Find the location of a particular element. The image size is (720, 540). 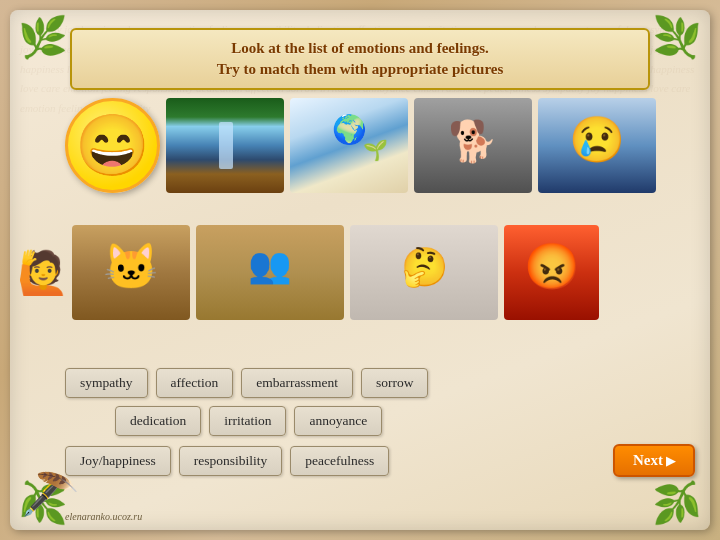

corner-decoration-tr: 🌿 is located at coordinates (672, 48).